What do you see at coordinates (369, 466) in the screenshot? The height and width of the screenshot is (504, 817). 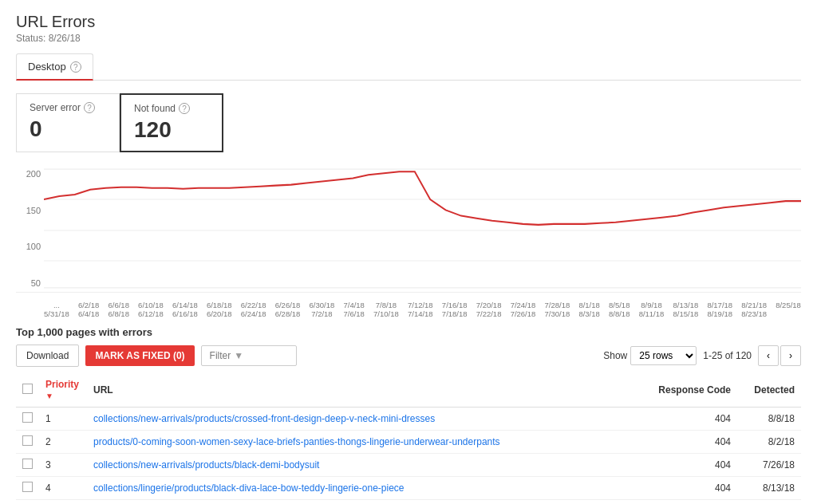 I see `row-url-2: collections/new-arrivals/products/black-…` at bounding box center [369, 466].